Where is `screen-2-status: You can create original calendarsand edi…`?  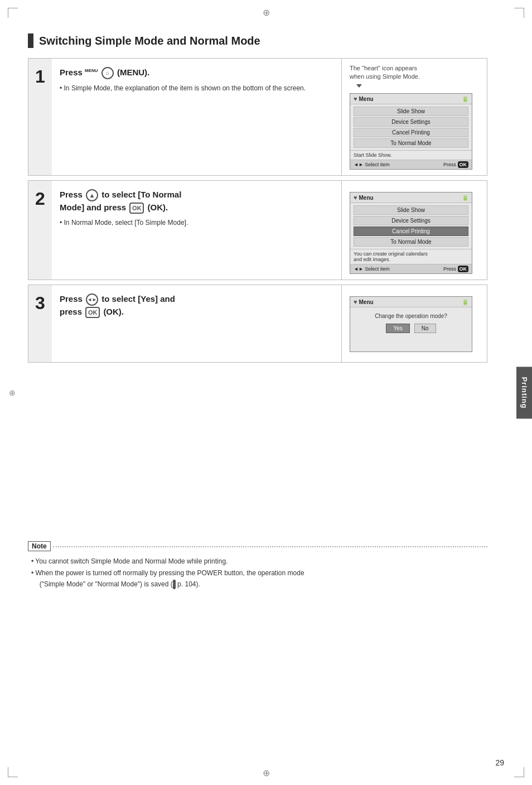
screen-2-status: You can create original calendarsand edi… is located at coordinates (411, 257).